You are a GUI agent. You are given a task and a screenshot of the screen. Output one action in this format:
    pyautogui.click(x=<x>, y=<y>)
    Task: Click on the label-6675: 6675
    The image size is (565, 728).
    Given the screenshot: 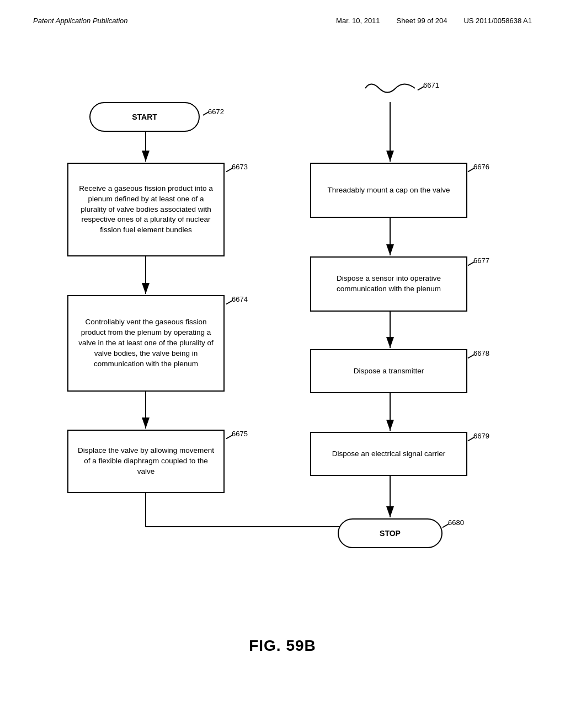 What is the action you would take?
    pyautogui.click(x=239, y=433)
    